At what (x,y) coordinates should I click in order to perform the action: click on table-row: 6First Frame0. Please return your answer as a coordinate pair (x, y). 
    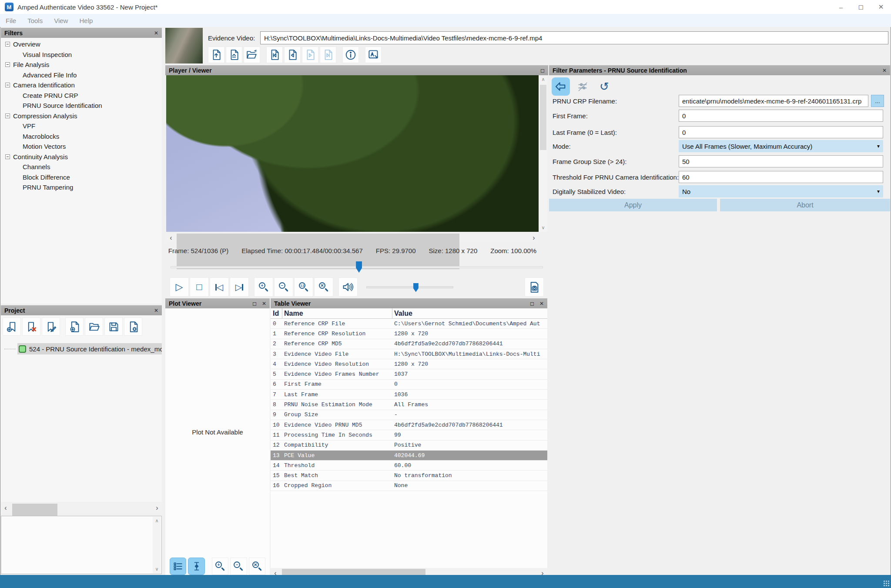
    Looking at the image, I should click on (409, 384).